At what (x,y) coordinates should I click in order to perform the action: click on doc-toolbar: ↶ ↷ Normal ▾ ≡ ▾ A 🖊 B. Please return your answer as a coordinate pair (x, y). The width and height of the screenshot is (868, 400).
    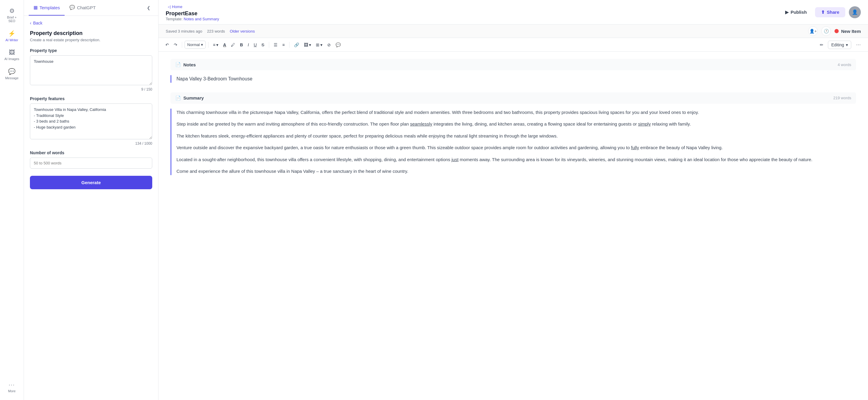
    Looking at the image, I should click on (513, 45).